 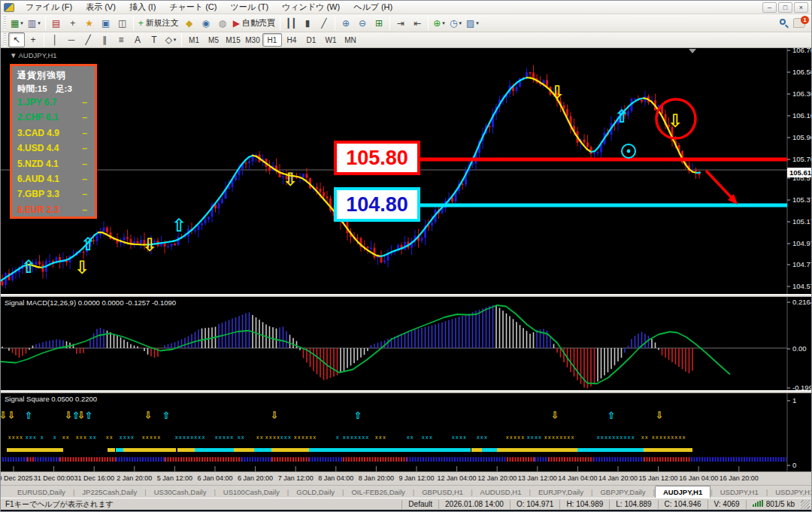 What do you see at coordinates (617, 438) in the screenshot?
I see `svg-text: xxxxxxxxxx` at bounding box center [617, 438].